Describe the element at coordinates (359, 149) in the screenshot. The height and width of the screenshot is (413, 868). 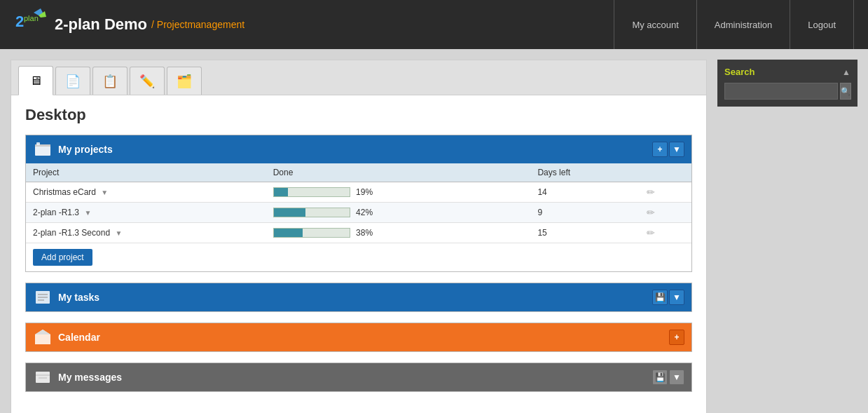
I see `my-projects-header: My projects + ▼` at that location.